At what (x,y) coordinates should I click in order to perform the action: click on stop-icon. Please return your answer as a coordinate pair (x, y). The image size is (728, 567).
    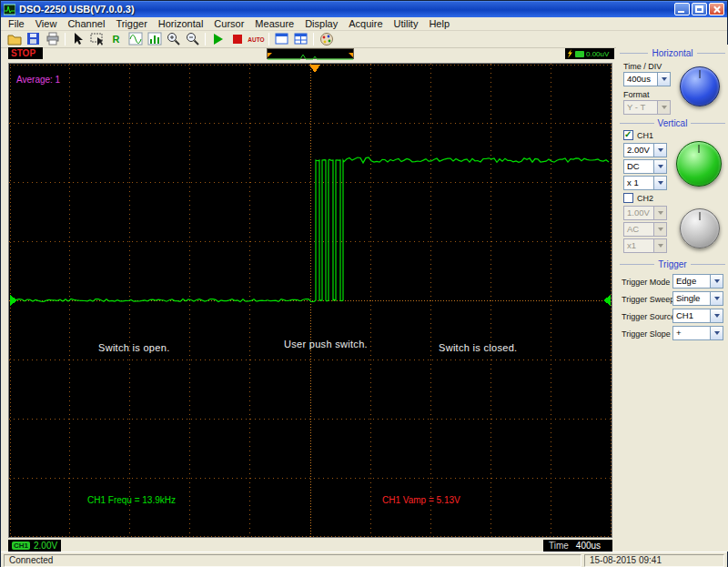
    Looking at the image, I should click on (237, 40).